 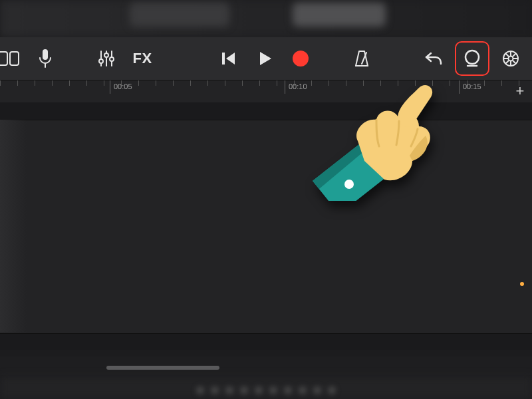 I want to click on app-header-blur, so click(x=266, y=19).